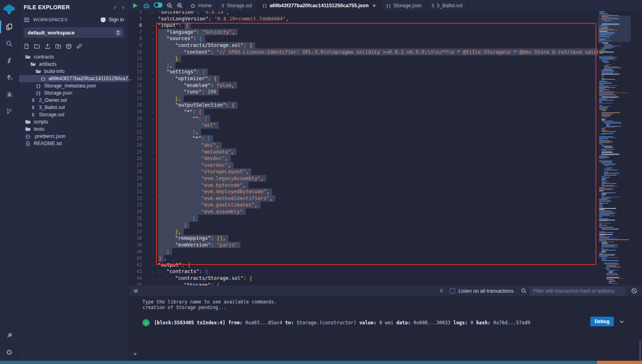 The height and width of the screenshot is (364, 642). Describe the element at coordinates (74, 86) in the screenshot. I see `file-tree-item: {}Storage_metadata.json` at that location.